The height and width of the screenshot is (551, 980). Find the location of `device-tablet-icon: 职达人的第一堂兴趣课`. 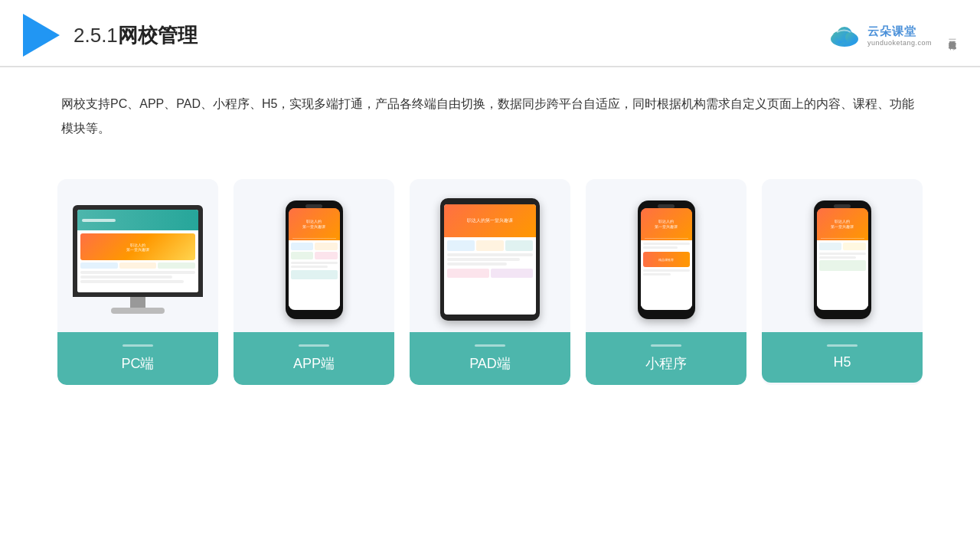

device-tablet-icon: 职达人的第一堂兴趣课 is located at coordinates (490, 259).